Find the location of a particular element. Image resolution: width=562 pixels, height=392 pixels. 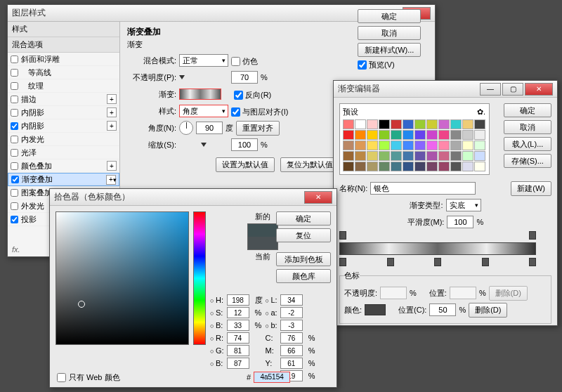

scale-input: 100 is located at coordinates (244, 145).